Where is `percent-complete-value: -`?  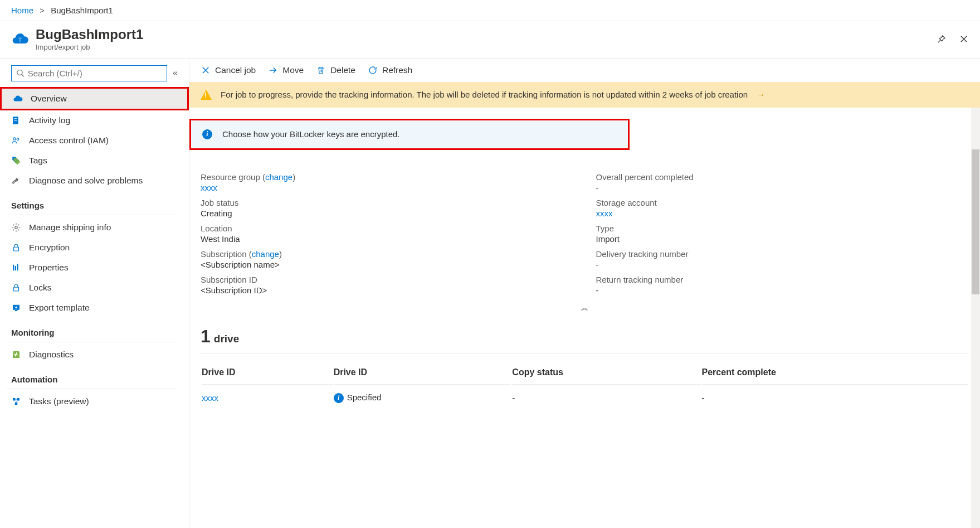 percent-complete-value: - is located at coordinates (835, 397).